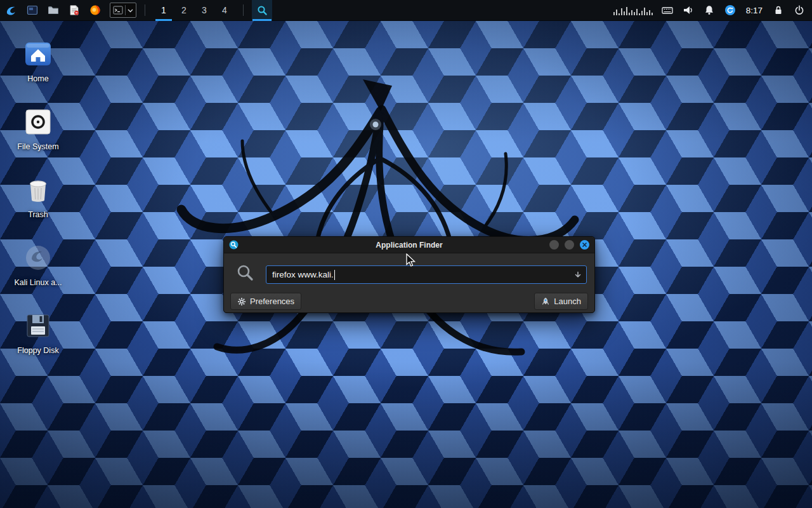 This screenshot has width=812, height=508. What do you see at coordinates (585, 245) in the screenshot?
I see `close-icon` at bounding box center [585, 245].